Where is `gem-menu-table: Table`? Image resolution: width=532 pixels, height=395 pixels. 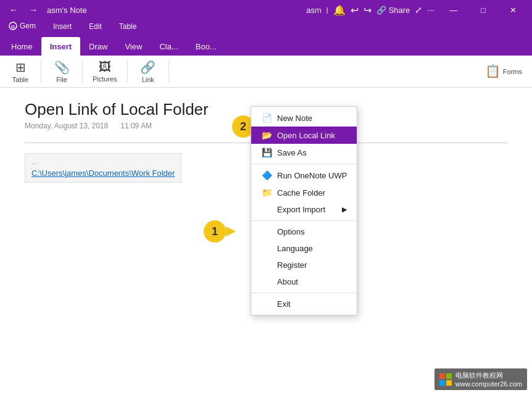
gem-menu-table: Table is located at coordinates (128, 27).